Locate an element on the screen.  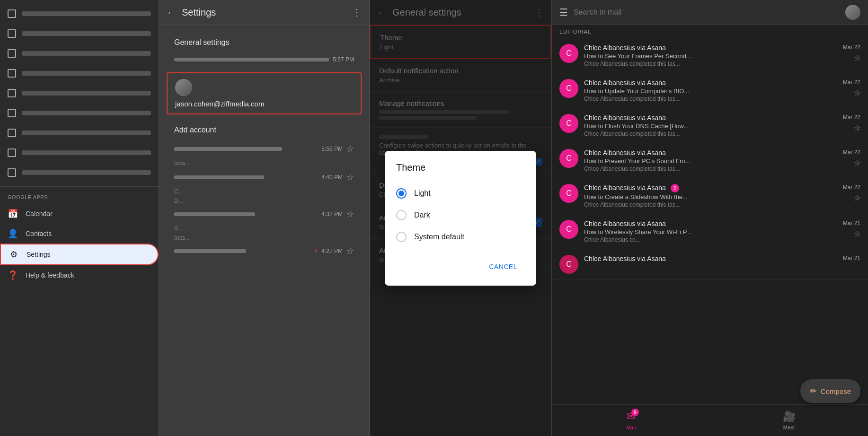
account-email: jason.cohen@ziffmedia.com is located at coordinates (264, 104).